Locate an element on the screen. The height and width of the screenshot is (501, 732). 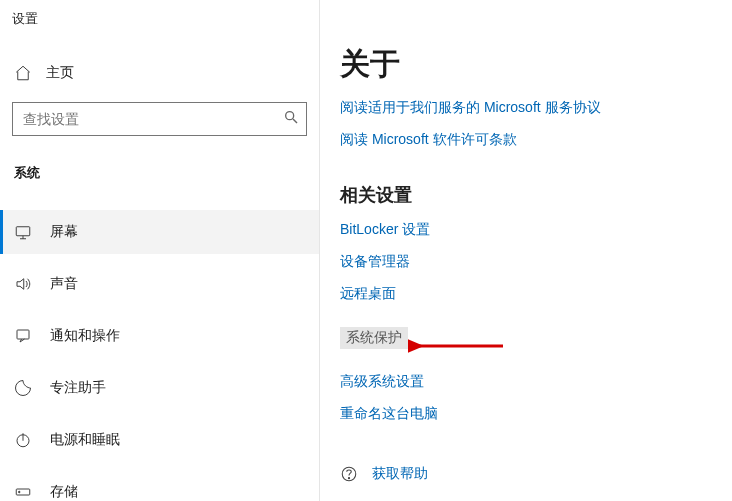
sidebar-item-label: 通知和操作 is located at coordinates (85, 336).